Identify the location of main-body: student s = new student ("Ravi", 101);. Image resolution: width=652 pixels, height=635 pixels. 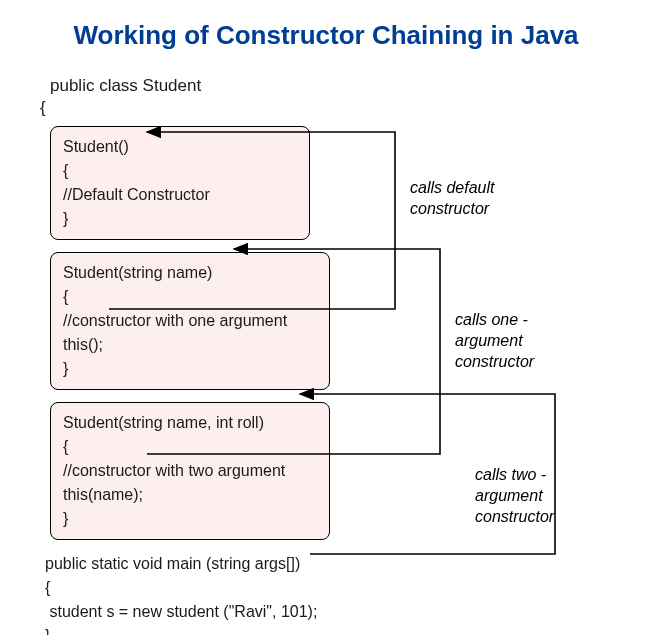
(334, 612).